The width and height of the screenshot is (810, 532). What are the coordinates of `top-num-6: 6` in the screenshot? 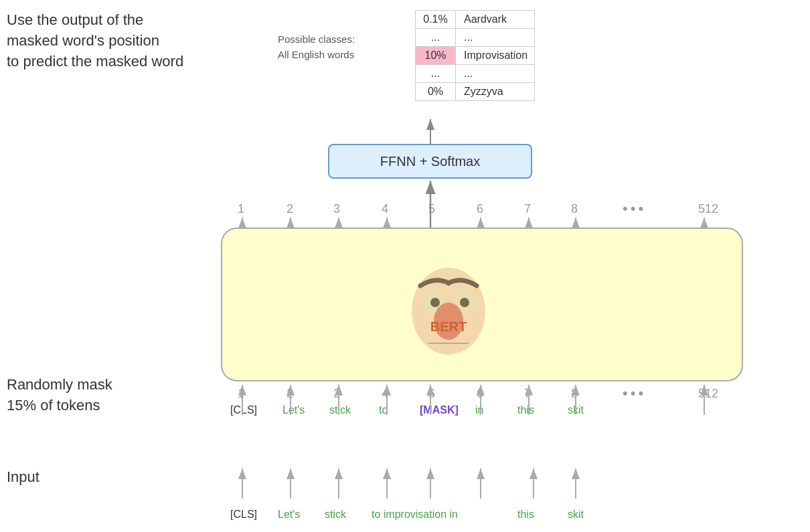 It's located at (480, 209).